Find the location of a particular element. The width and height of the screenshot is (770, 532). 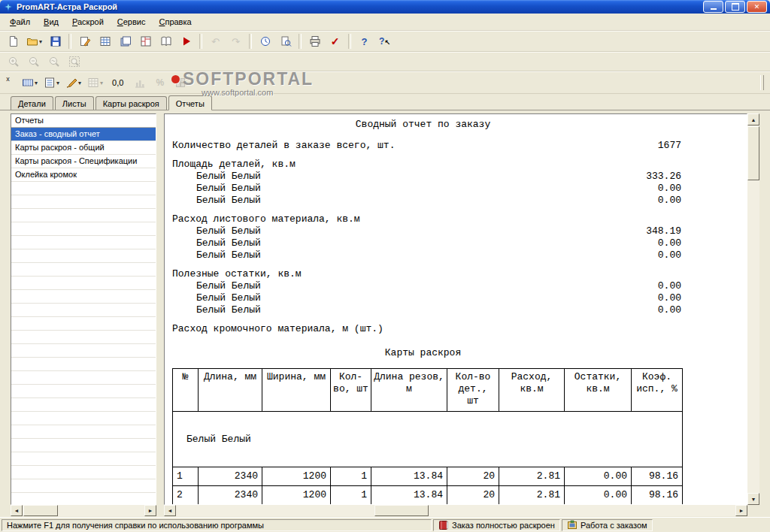

menu-item-0: Файл is located at coordinates (20, 22).